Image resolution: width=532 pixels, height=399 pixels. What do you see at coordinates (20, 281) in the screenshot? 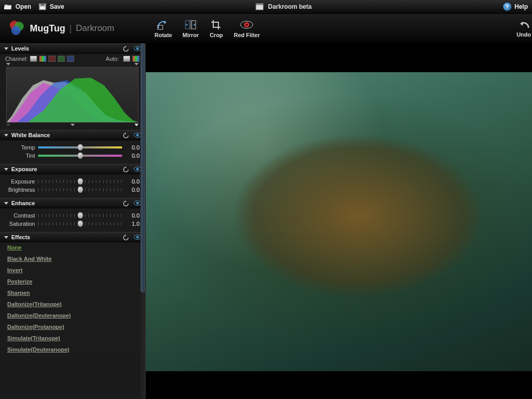
I see `effect-link: Posterize` at bounding box center [20, 281].